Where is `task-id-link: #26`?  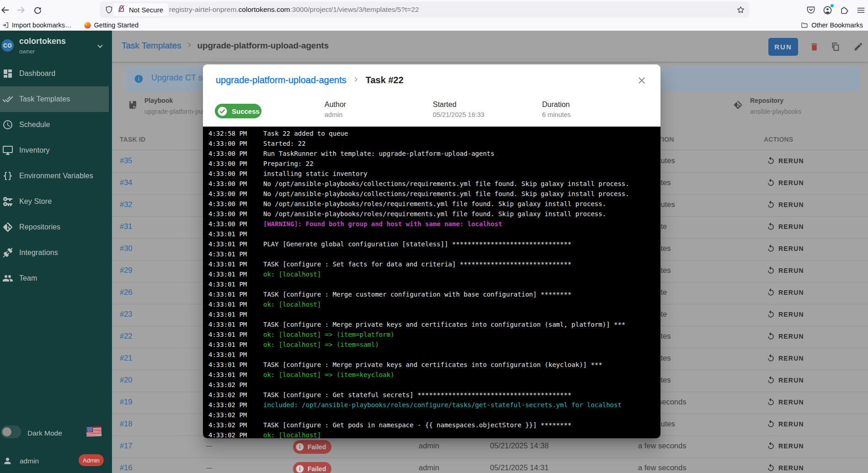
task-id-link: #26 is located at coordinates (126, 292).